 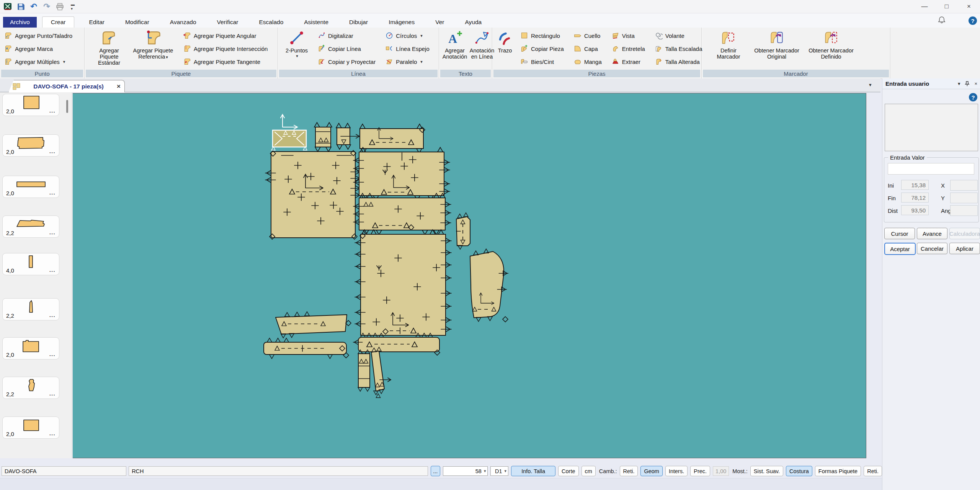 I want to click on mirror-line-button: Línea Espejo, so click(x=407, y=49).